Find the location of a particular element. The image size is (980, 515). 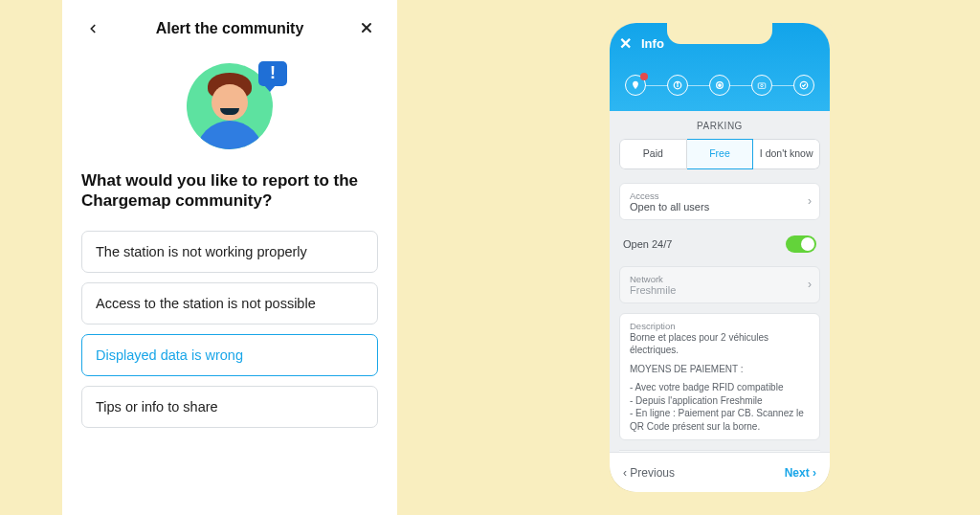

back-icon is located at coordinates (93, 29).